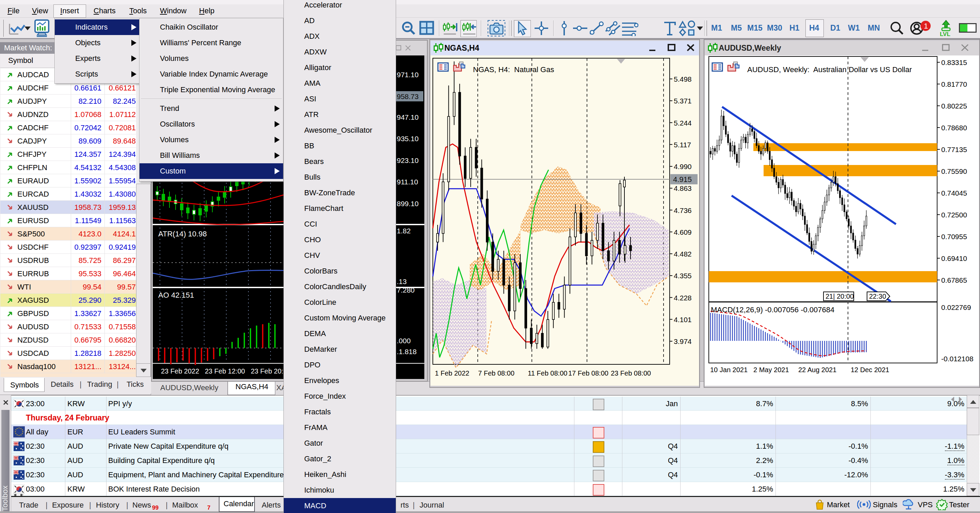 This screenshot has height=513, width=980. What do you see at coordinates (631, 373) in the screenshot?
I see `svg-text: 23 Feb 08:00` at bounding box center [631, 373].